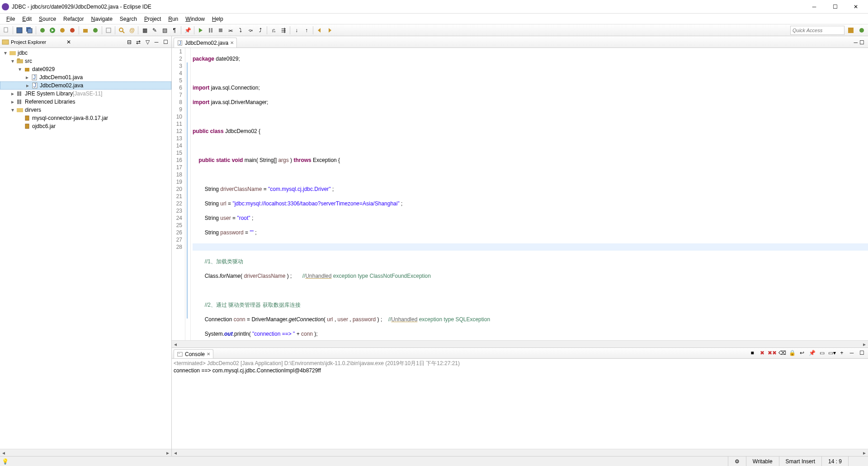 This screenshot has height=466, width=868. I want to click on menu-edit: Edit, so click(27, 19).